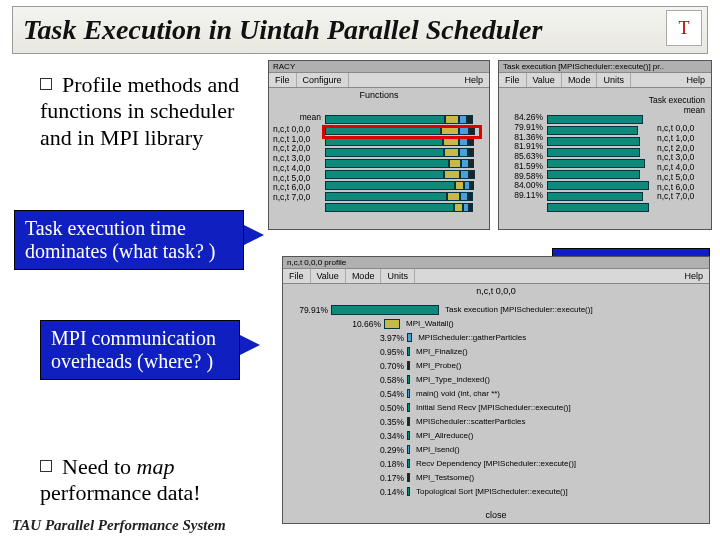 Image resolution: width=720 pixels, height=540 pixels. I want to click on row-txt: MPI_Probe(), so click(436, 366).